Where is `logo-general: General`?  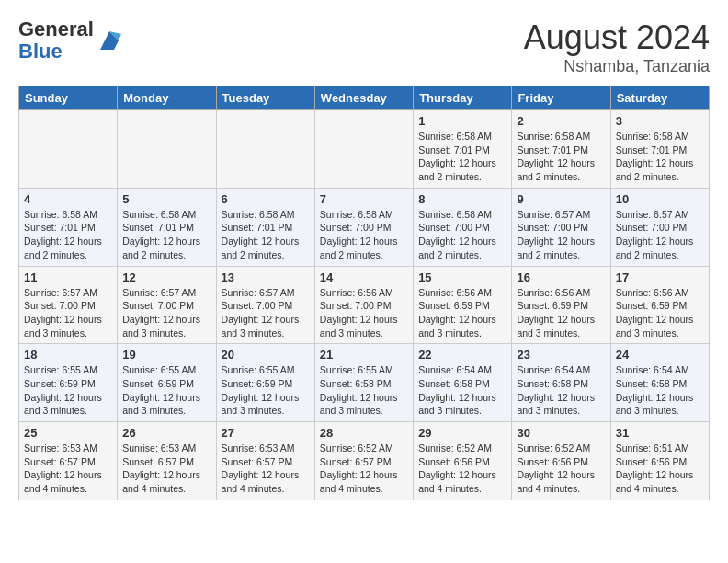
logo-general: General is located at coordinates (56, 29).